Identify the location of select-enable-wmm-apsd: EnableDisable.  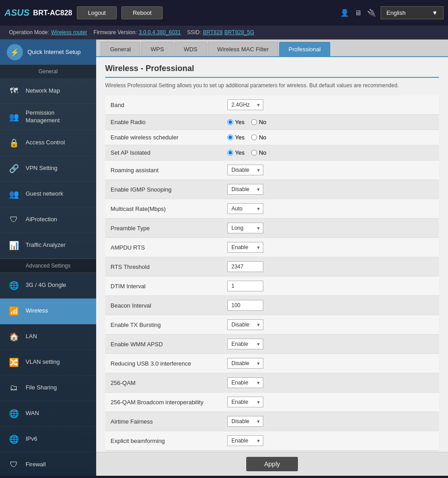
(245, 344).